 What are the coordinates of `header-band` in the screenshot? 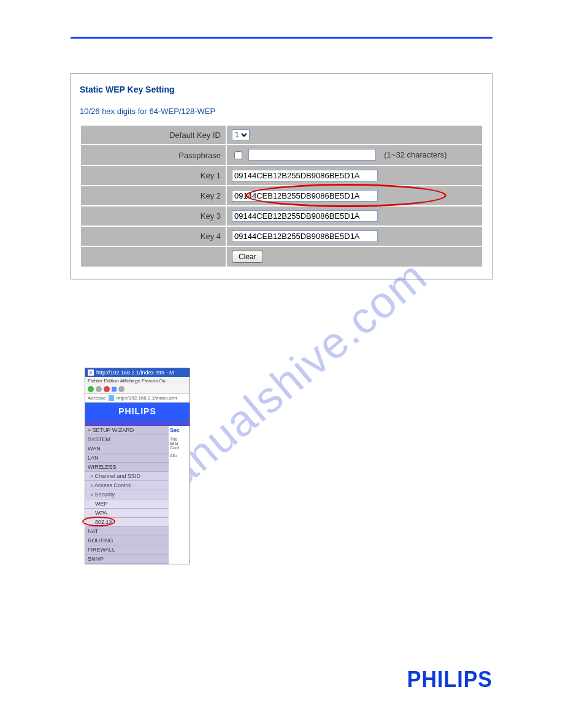 It's located at (137, 423).